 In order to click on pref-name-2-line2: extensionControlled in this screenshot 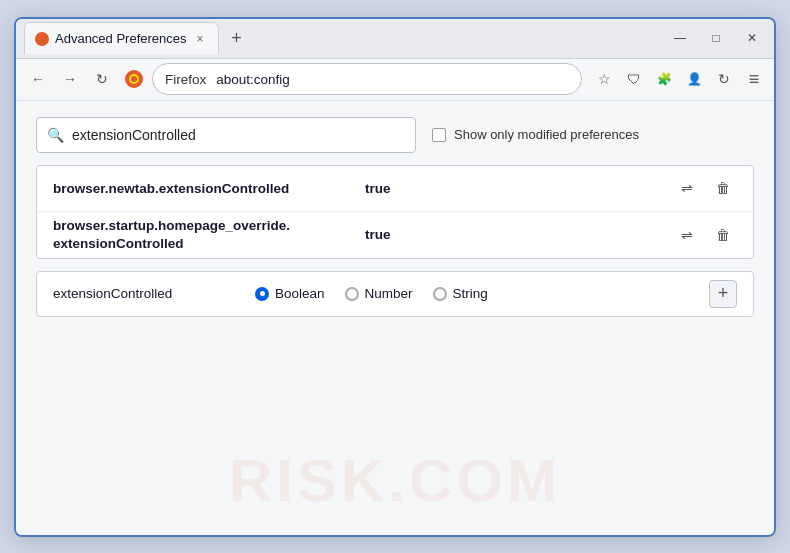, I will do `click(203, 244)`.